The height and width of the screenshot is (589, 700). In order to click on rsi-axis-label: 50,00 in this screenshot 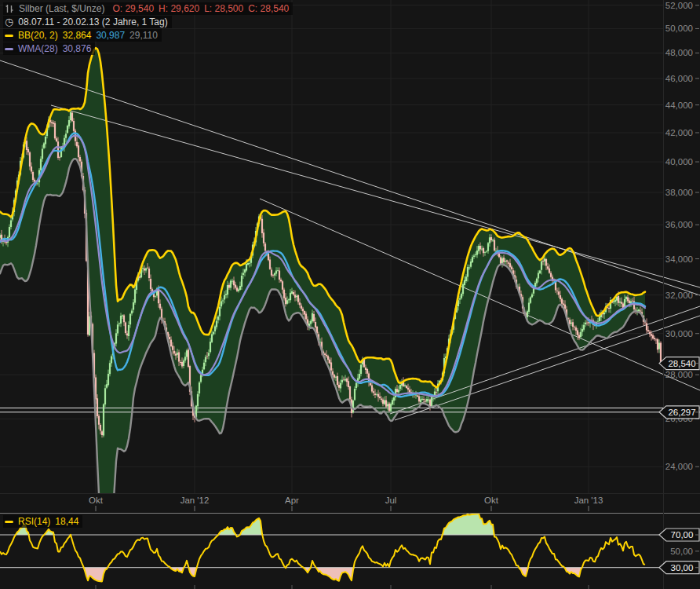, I will do `click(681, 551)`.